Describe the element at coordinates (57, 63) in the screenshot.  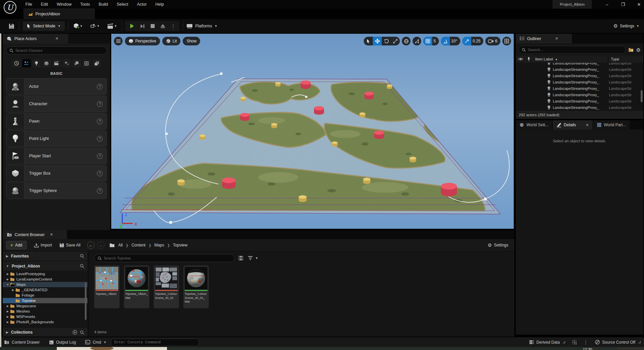
I see `cinematic-category-icon` at that location.